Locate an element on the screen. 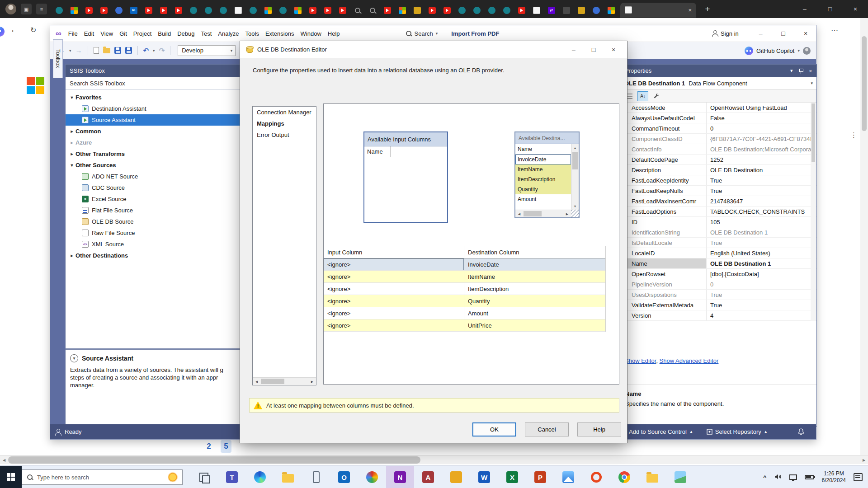  dialog-close-button: × is located at coordinates (613, 50).